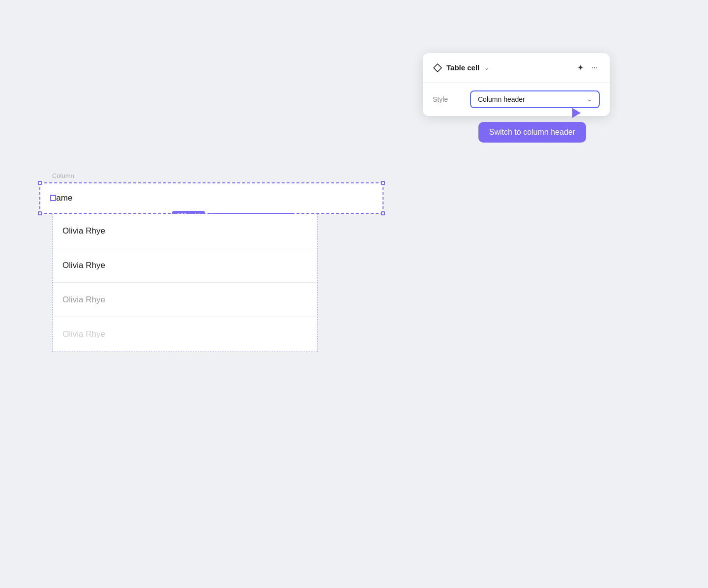 The image size is (708, 588). I want to click on move-icon: ✦, so click(580, 68).